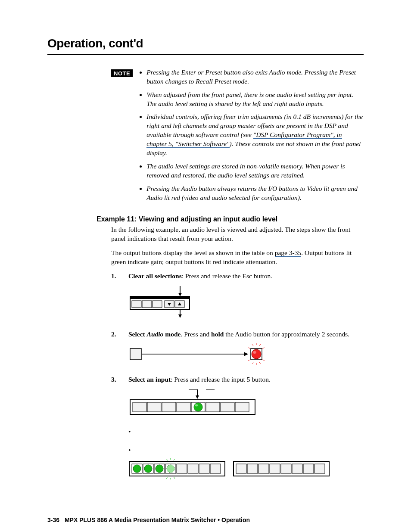 The width and height of the screenshot is (411, 532). Describe the element at coordinates (196, 334) in the screenshot. I see `step-rest: . Press and` at that location.